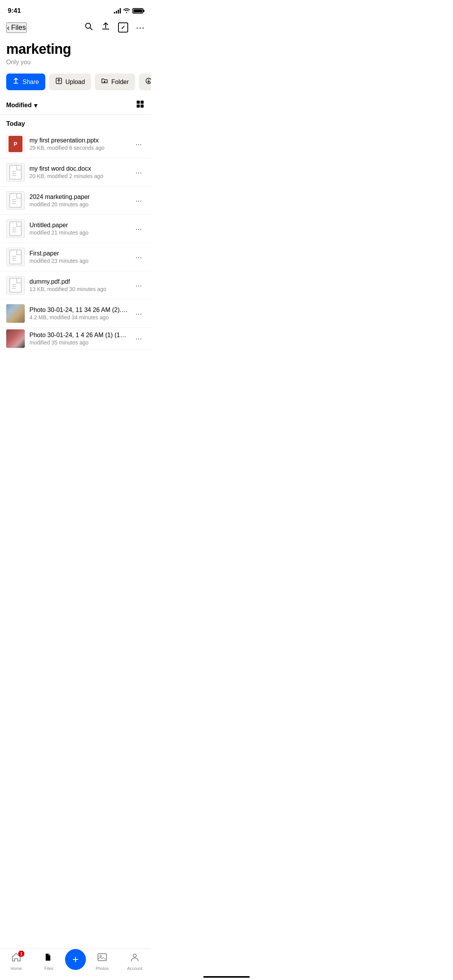 This screenshot has height=980, width=453. What do you see at coordinates (79, 229) in the screenshot?
I see `file-info: Untitled.paper modified 21 minutes ago` at bounding box center [79, 229].